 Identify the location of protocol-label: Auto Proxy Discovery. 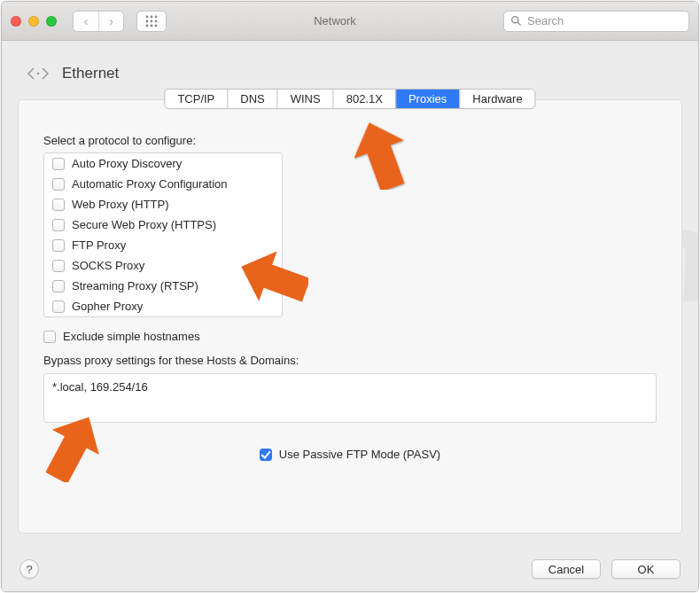
(127, 163).